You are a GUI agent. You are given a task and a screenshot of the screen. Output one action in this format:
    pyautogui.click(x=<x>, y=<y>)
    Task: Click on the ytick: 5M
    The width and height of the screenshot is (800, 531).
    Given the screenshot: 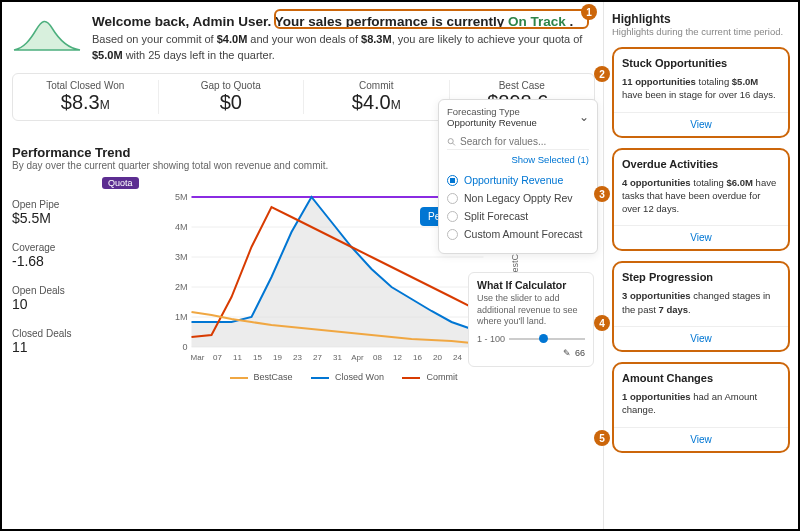 What is the action you would take?
    pyautogui.click(x=182, y=197)
    